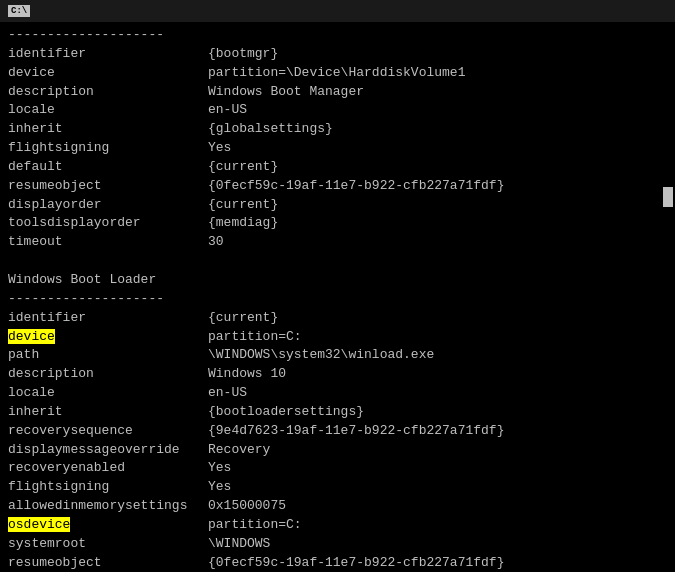 This screenshot has height=572, width=675. I want to click on kv-key: displaymessageoverride, so click(108, 450).